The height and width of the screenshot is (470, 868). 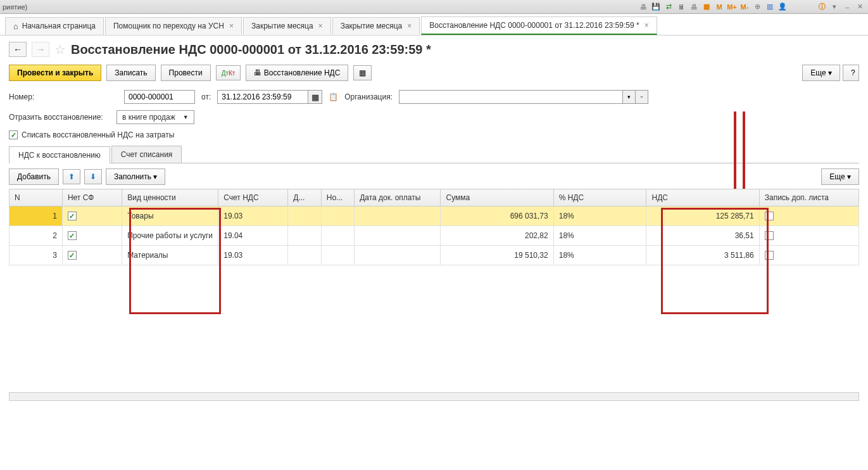 What do you see at coordinates (186, 117) in the screenshot?
I see `chevron-down-icon: ▼` at bounding box center [186, 117].